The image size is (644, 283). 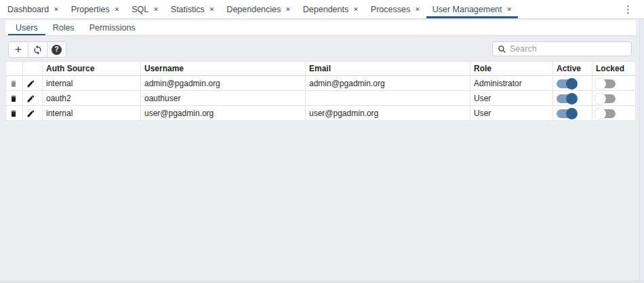 What do you see at coordinates (56, 50) in the screenshot?
I see `help-button: ?` at bounding box center [56, 50].